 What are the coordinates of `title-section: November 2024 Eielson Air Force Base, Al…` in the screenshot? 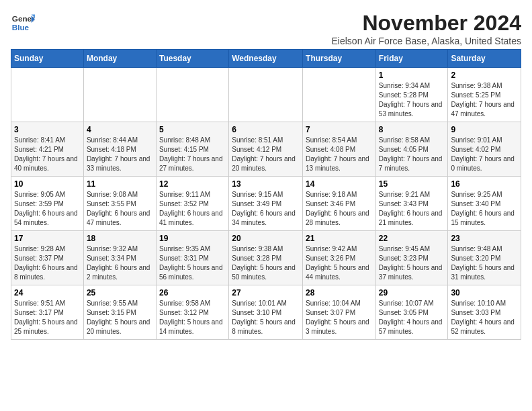 It's located at (427, 28).